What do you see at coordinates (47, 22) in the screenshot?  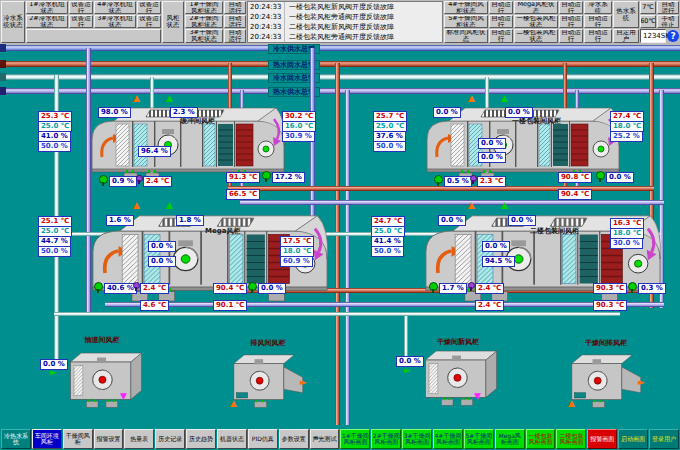 I see `chiller-2-status-button: 2#冷水机组状态` at bounding box center [47, 22].